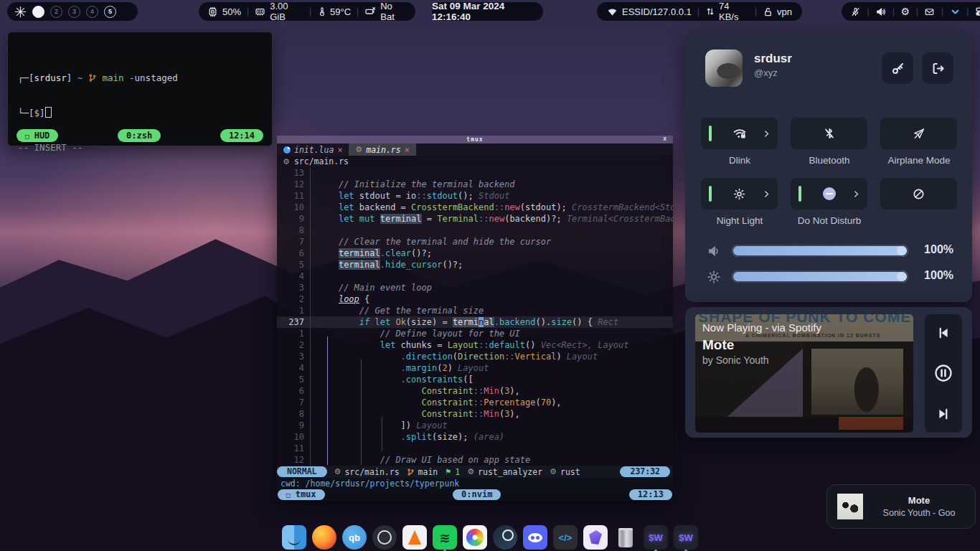 The width and height of the screenshot is (980, 551). What do you see at coordinates (445, 537) in the screenshot?
I see `dock-spotify: ≋` at bounding box center [445, 537].